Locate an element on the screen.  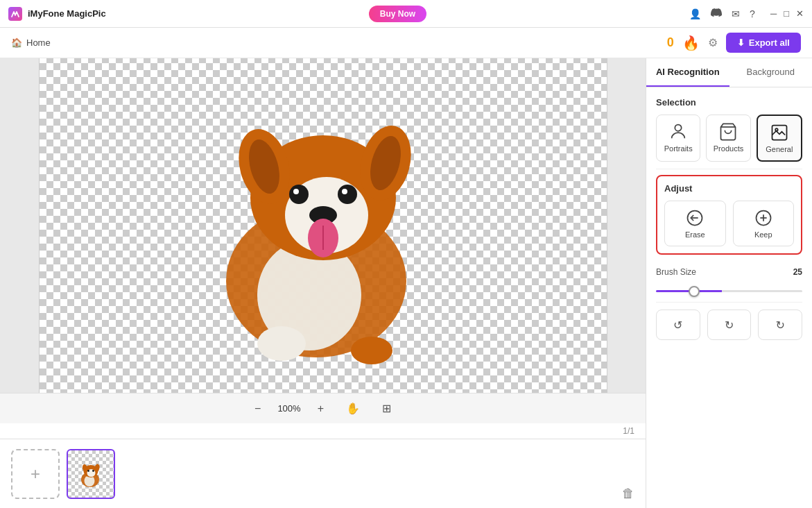
settings-icon: ⚙ is located at coordinates (713, 43).